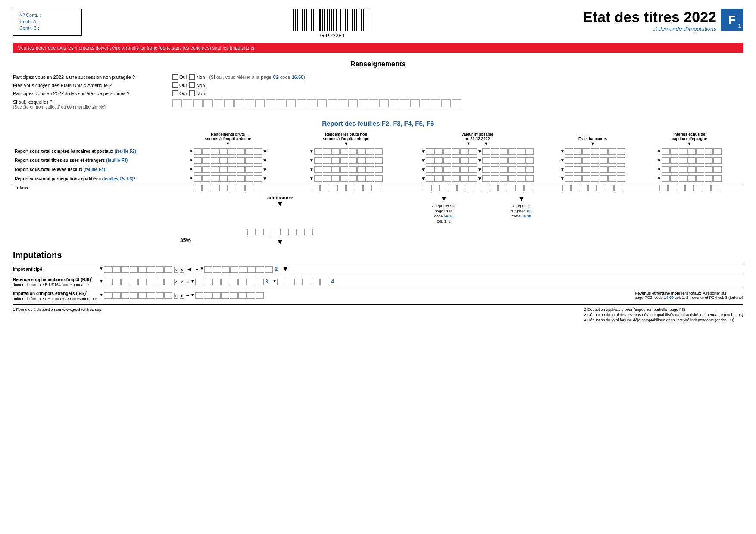 This screenshot has width=756, height=534. I want to click on rsi-cells-left: ▼, so click(136, 282).